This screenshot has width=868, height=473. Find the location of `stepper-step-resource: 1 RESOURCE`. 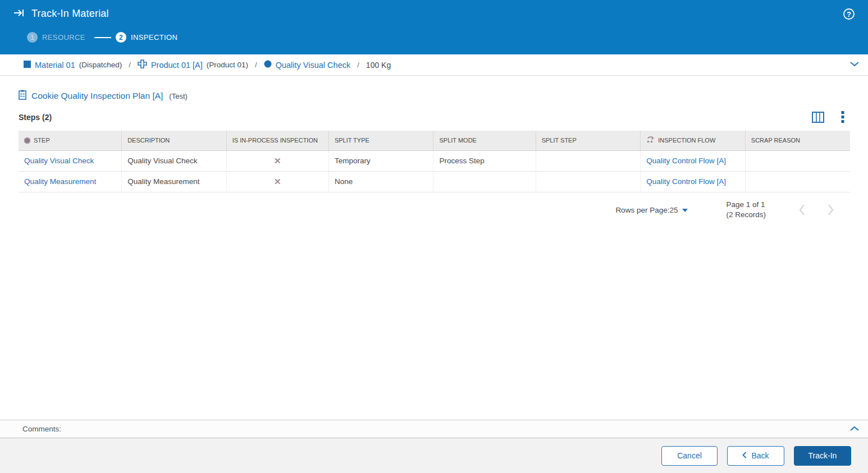

stepper-step-resource: 1 RESOURCE is located at coordinates (56, 37).